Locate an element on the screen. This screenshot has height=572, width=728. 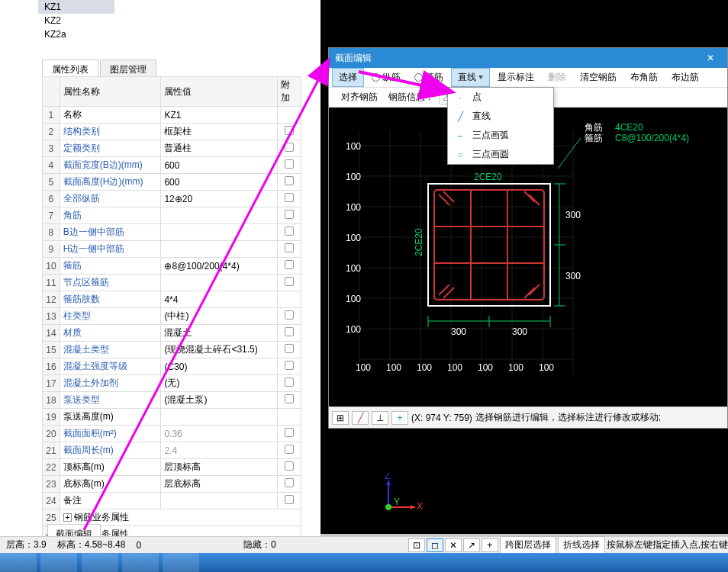
zero-label: 0 is located at coordinates (139, 545).